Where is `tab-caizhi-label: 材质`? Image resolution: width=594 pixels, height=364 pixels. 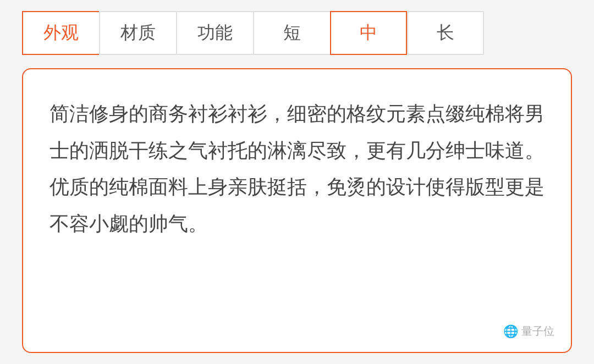 tab-caizhi-label: 材质 is located at coordinates (138, 33).